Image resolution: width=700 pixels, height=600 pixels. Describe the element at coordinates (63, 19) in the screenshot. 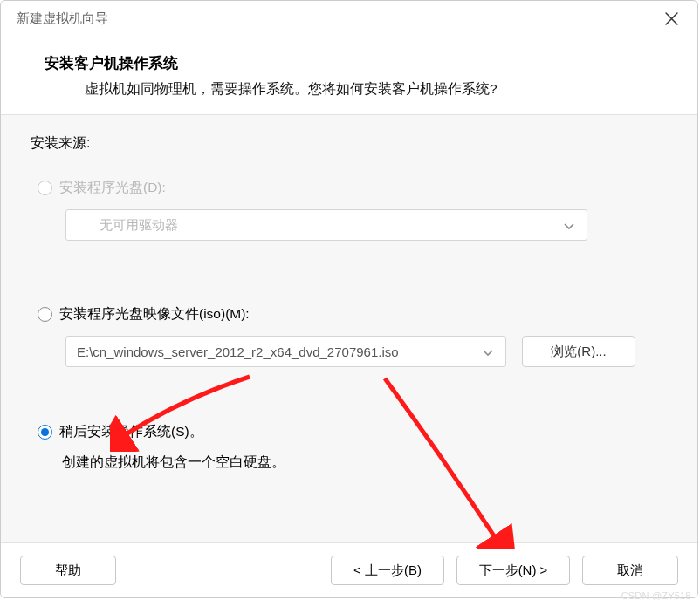

I see `dialog-title: 新建虚拟机向导` at that location.